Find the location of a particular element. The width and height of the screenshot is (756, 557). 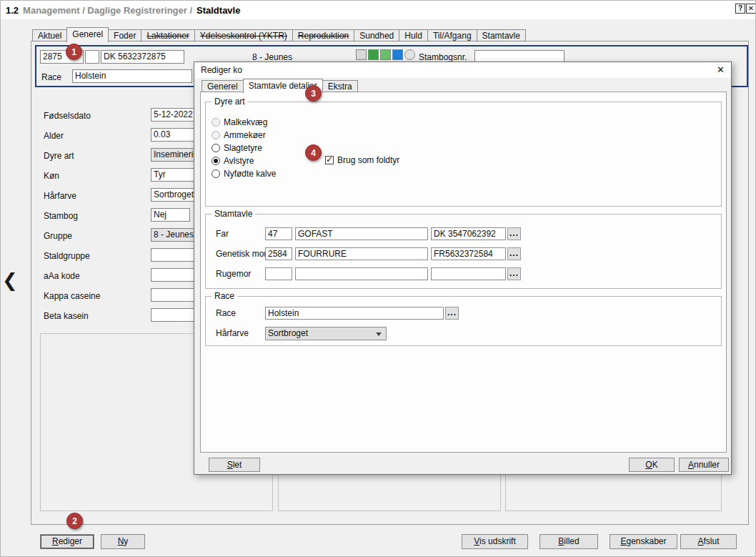

malkekvaeg-radio is located at coordinates (216, 122).